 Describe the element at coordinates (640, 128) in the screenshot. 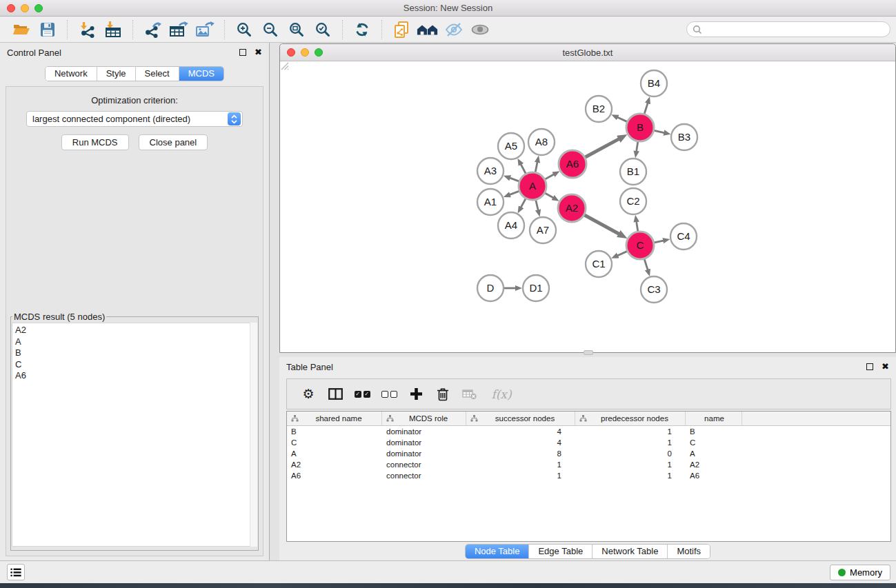

I see `graph-node-B: B` at that location.